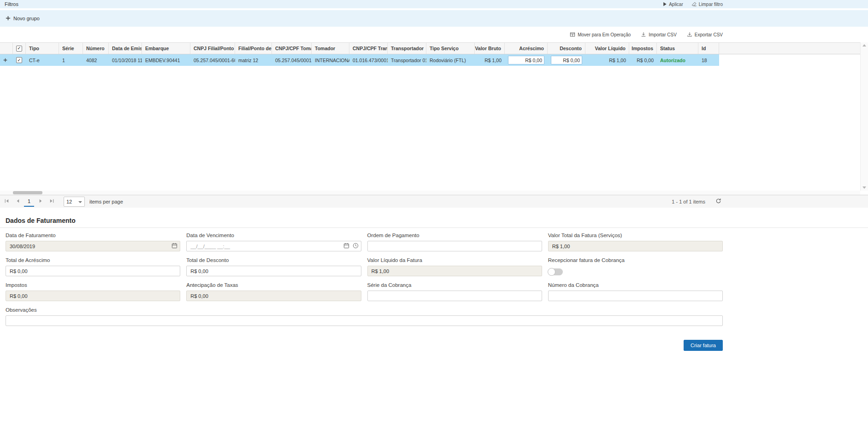 Image resolution: width=868 pixels, height=425 pixels. I want to click on cell-id: 18, so click(709, 60).